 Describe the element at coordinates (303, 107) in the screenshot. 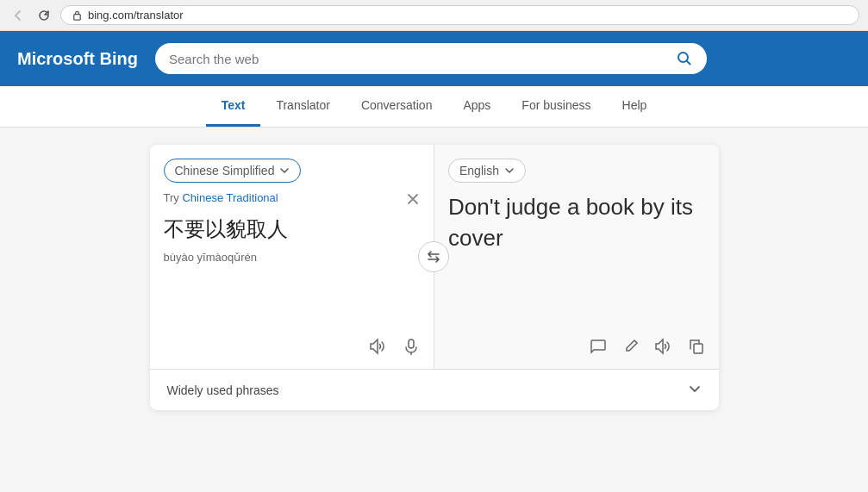

I see `nav-item-translator: Translator` at that location.